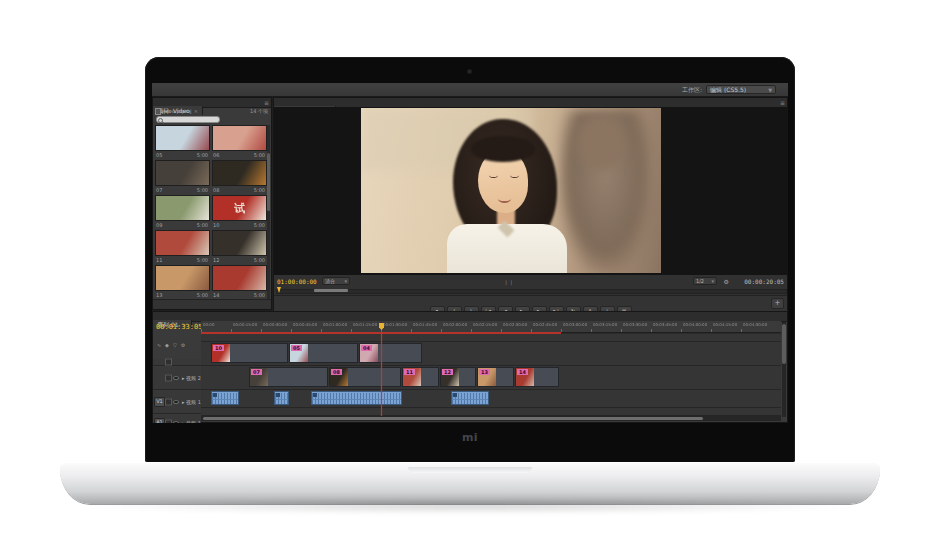  What do you see at coordinates (240, 282) in the screenshot?
I see `project-clip: 145:00` at bounding box center [240, 282].